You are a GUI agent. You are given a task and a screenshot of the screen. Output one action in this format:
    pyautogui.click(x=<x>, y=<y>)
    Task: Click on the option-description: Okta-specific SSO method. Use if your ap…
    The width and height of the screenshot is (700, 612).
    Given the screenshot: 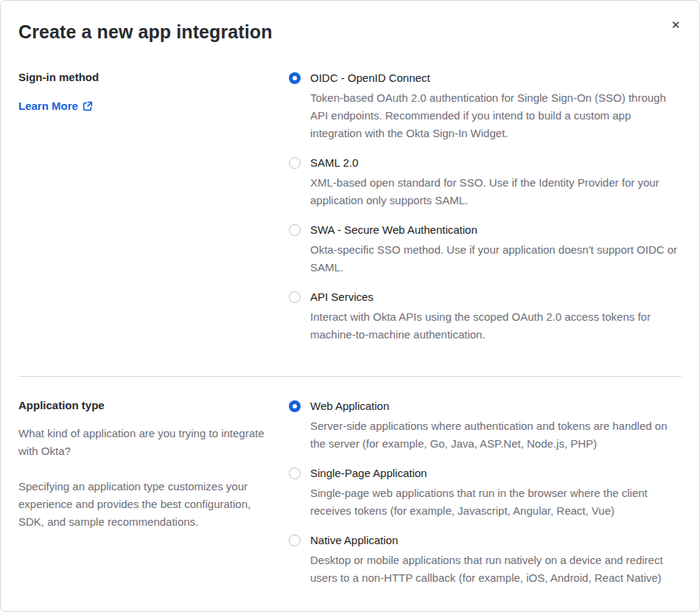 What is the action you would take?
    pyautogui.click(x=496, y=259)
    